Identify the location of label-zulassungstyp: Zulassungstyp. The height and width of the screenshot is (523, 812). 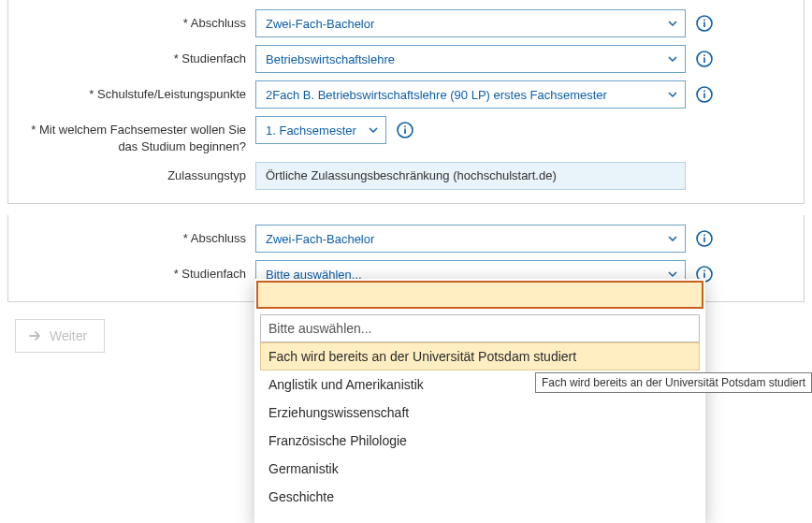
(139, 173).